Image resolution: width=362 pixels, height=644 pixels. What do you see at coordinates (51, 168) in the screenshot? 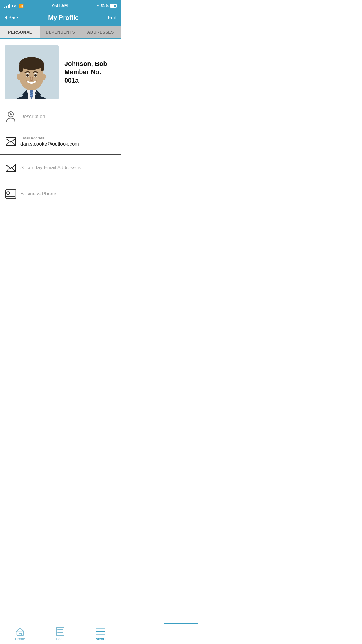
I see `secondary-email-placeholder: Seconday Email Addresses` at bounding box center [51, 168].